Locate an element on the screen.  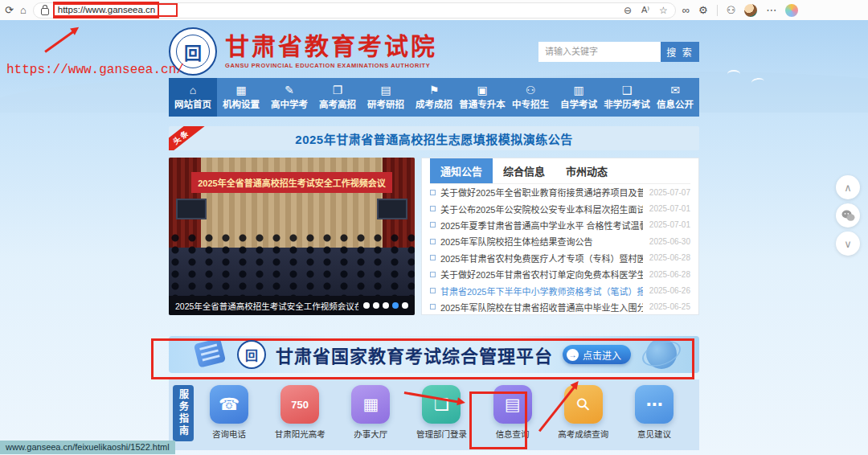
service-item-service-hall: ▦办事大厅 is located at coordinates (371, 412).